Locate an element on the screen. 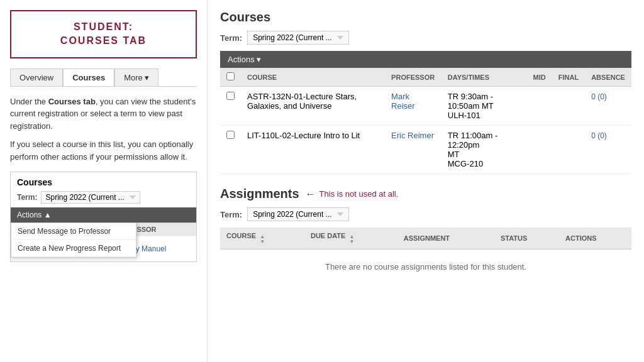 The width and height of the screenshot is (644, 362). mini-panel-title: Courses is located at coordinates (103, 181).